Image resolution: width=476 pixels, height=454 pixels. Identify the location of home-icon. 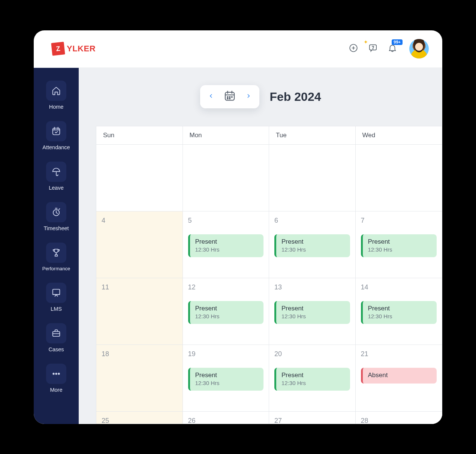
(56, 91).